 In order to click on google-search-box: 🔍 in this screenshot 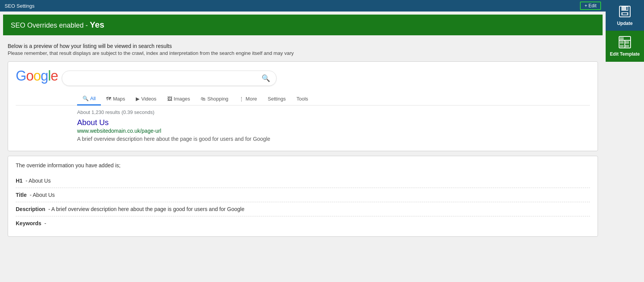, I will do `click(169, 78)`.